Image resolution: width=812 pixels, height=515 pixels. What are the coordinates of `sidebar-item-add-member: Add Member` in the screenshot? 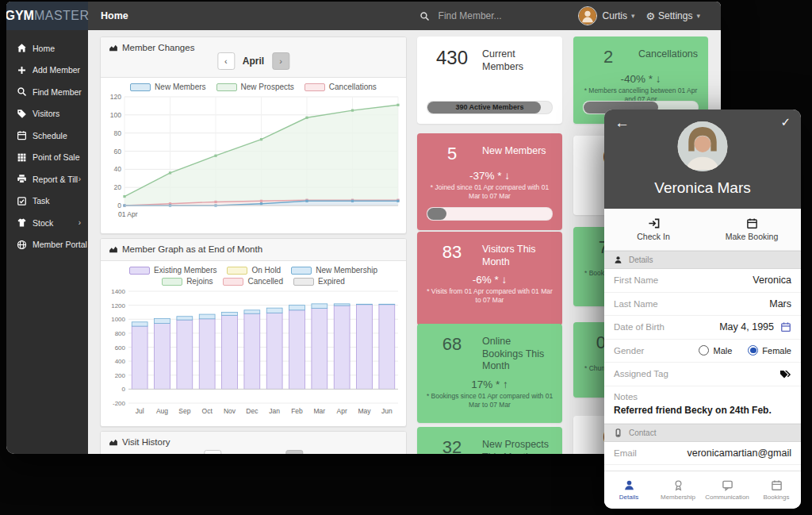 It's located at (48, 71).